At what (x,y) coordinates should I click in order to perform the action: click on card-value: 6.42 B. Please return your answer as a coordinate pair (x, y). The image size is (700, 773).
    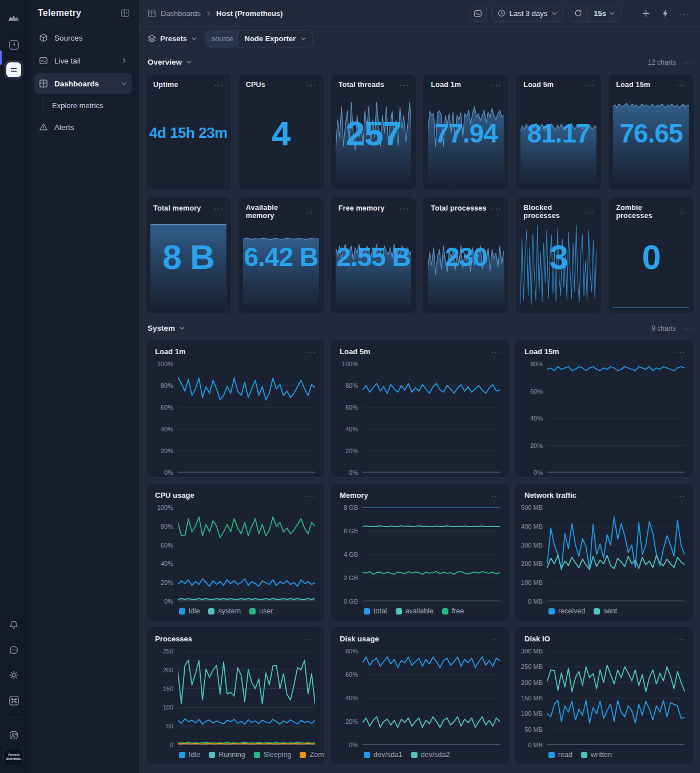
    Looking at the image, I should click on (281, 257).